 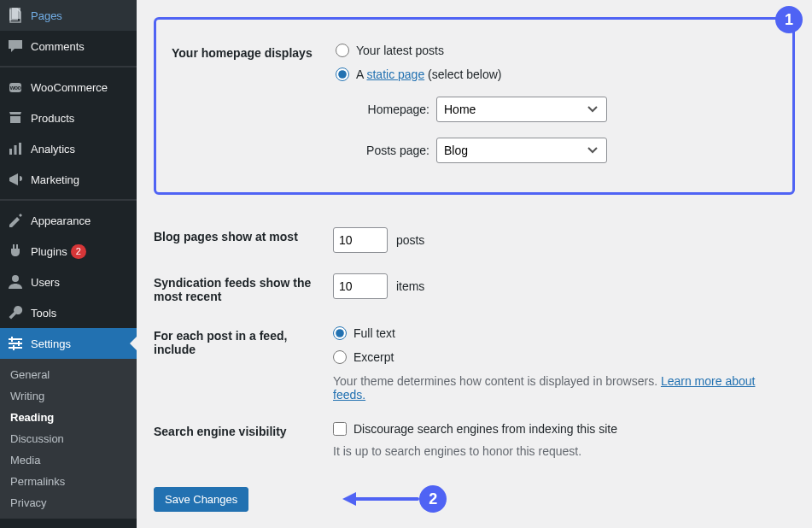 I want to click on label-discourage: Discourage search engines from indexing …, so click(x=485, y=429).